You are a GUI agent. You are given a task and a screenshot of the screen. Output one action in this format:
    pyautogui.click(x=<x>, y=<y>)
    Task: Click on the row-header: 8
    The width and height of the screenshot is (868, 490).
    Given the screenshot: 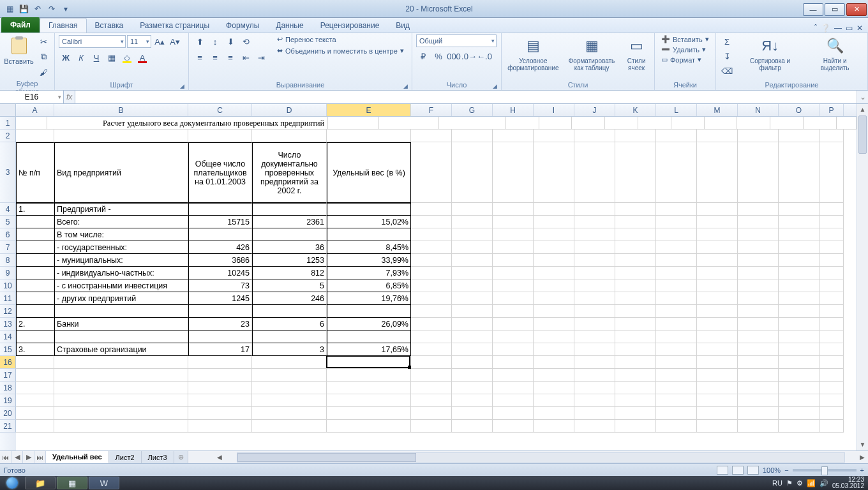 What is the action you would take?
    pyautogui.click(x=8, y=260)
    